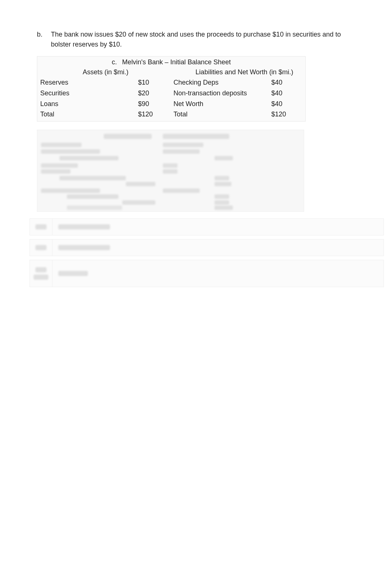  What do you see at coordinates (171, 62) in the screenshot?
I see `balance-sheet-title-row: c. Melvin's Bank – Initial Balance Sheet` at bounding box center [171, 62].